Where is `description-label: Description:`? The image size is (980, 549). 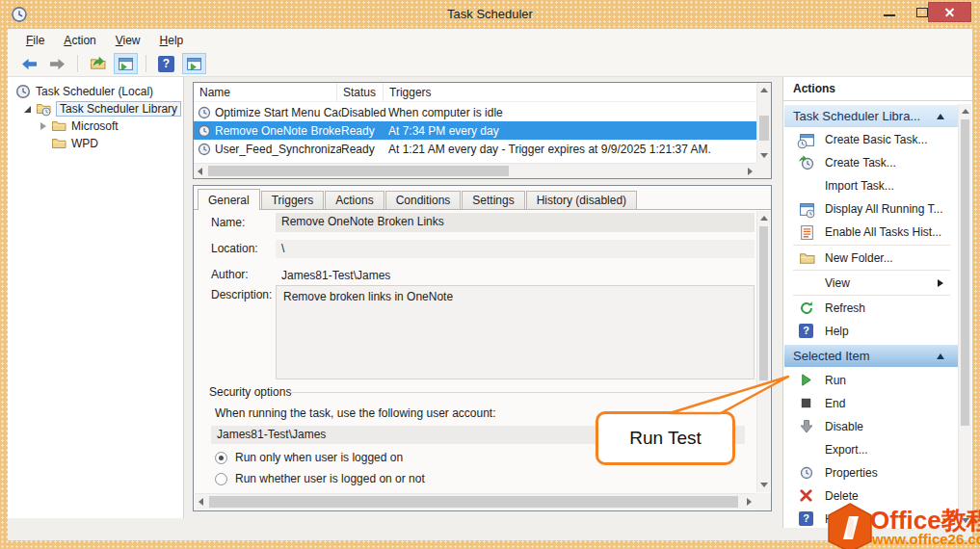 description-label: Description: is located at coordinates (241, 295).